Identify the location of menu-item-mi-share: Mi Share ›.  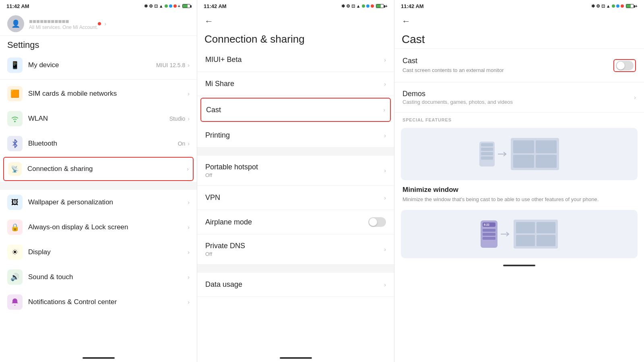
(295, 84).